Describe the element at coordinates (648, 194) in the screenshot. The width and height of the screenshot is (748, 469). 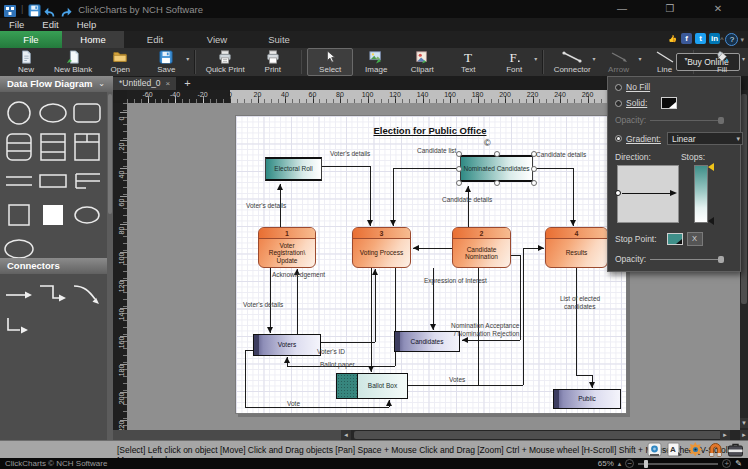
I see `gradient-direction-box` at that location.